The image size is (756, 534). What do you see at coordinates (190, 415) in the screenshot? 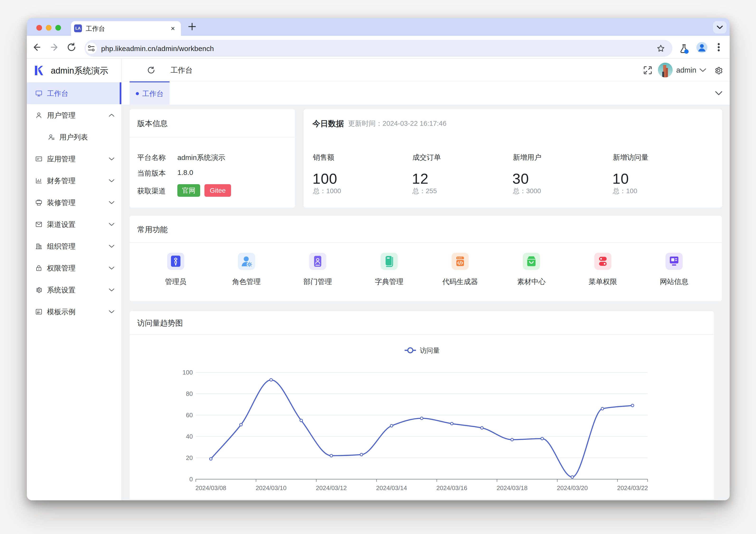
I see `svg-text: 60` at bounding box center [190, 415].